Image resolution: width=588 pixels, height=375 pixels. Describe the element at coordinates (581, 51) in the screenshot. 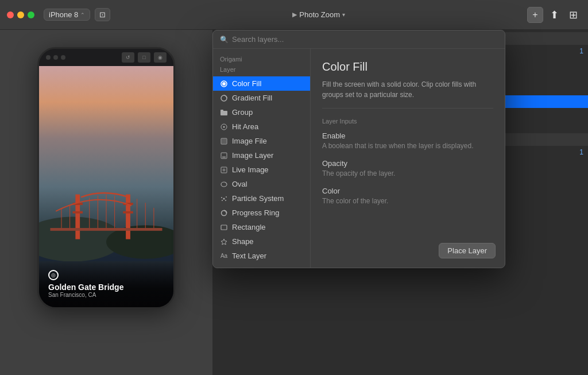

I see `opacity-value: 1` at that location.